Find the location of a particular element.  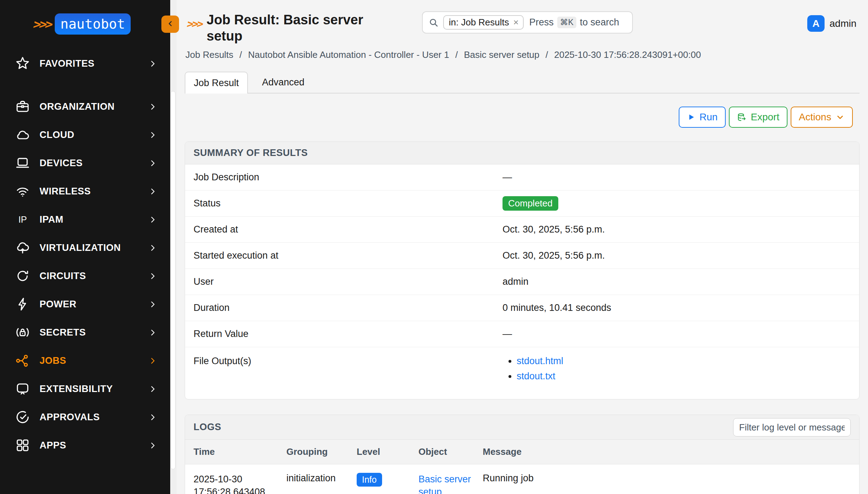

run-button-label: Run is located at coordinates (708, 117).